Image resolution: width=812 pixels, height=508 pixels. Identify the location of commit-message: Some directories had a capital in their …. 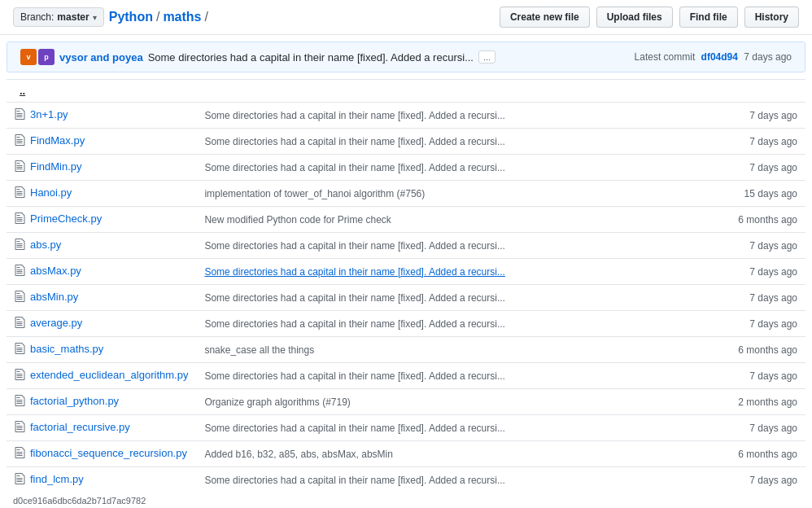
(311, 57).